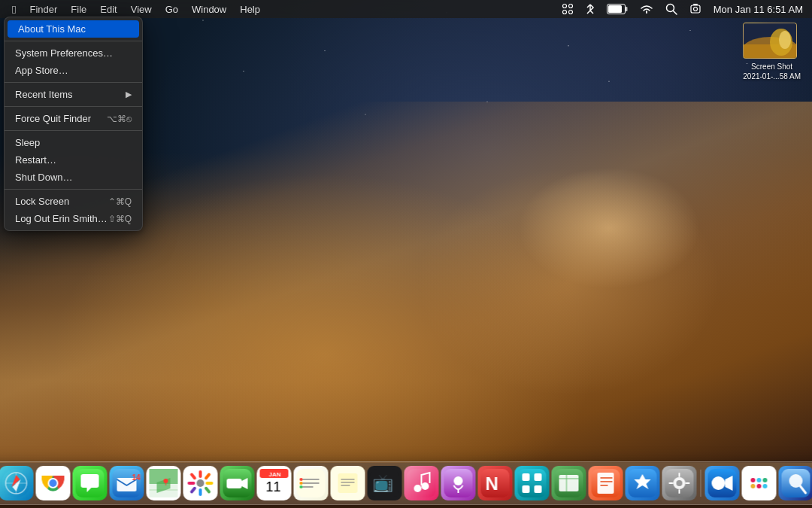 The image size is (812, 508). I want to click on dock-icon-music, so click(422, 483).